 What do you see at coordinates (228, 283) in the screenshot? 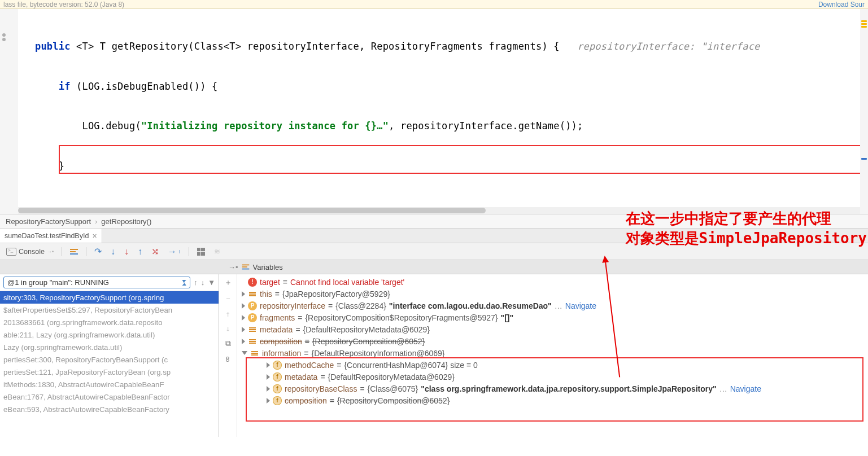
I see `add-watch-button: ＋` at bounding box center [228, 283].